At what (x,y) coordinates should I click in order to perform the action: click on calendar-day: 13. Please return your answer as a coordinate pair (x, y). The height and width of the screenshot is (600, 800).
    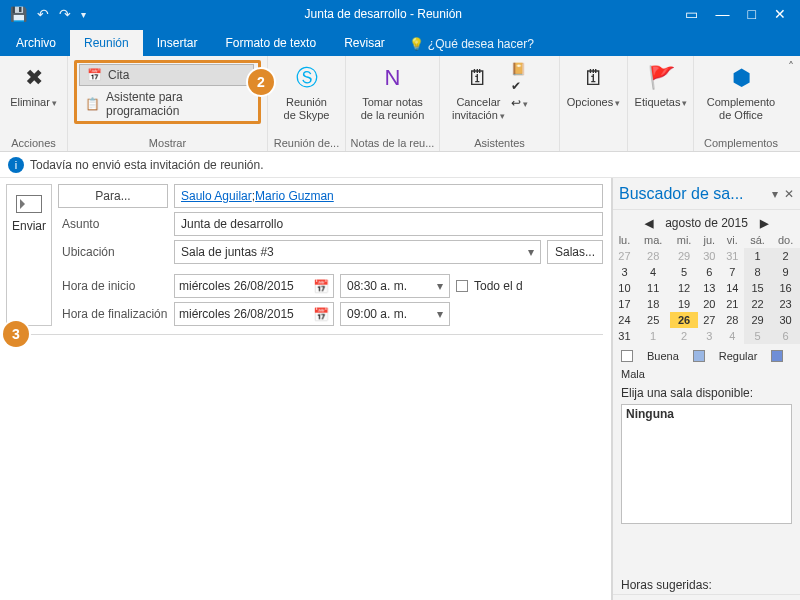
    Looking at the image, I should click on (710, 288).